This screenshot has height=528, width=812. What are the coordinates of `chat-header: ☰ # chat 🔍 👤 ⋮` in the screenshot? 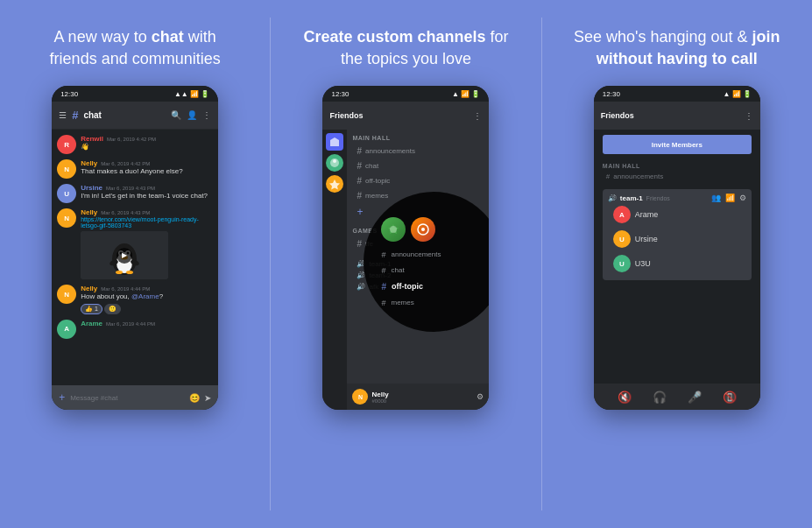 It's located at (135, 116).